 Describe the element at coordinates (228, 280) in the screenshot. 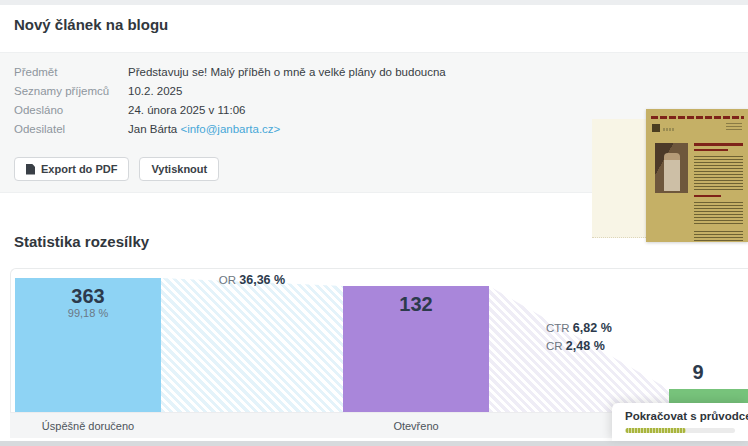

I see `open-rate-label: OR` at that location.